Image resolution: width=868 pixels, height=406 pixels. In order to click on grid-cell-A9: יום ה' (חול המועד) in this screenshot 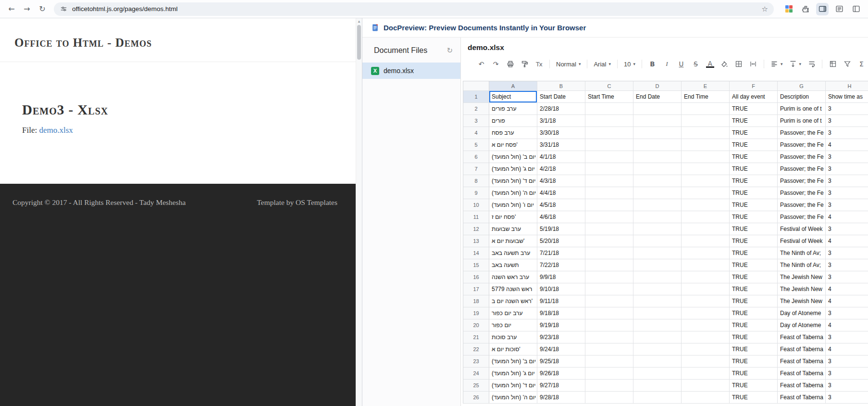, I will do `click(513, 193)`.